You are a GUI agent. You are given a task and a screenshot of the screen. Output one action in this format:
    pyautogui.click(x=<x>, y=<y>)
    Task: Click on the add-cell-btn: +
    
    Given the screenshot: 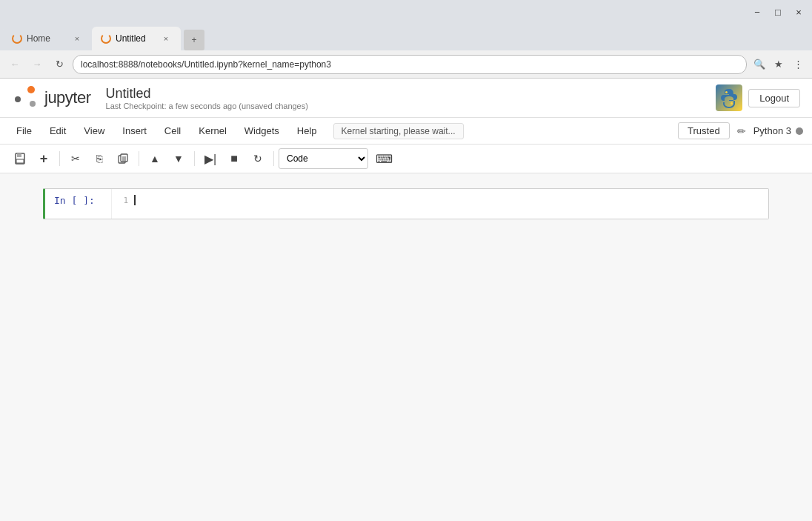 What is the action you would take?
    pyautogui.click(x=44, y=159)
    